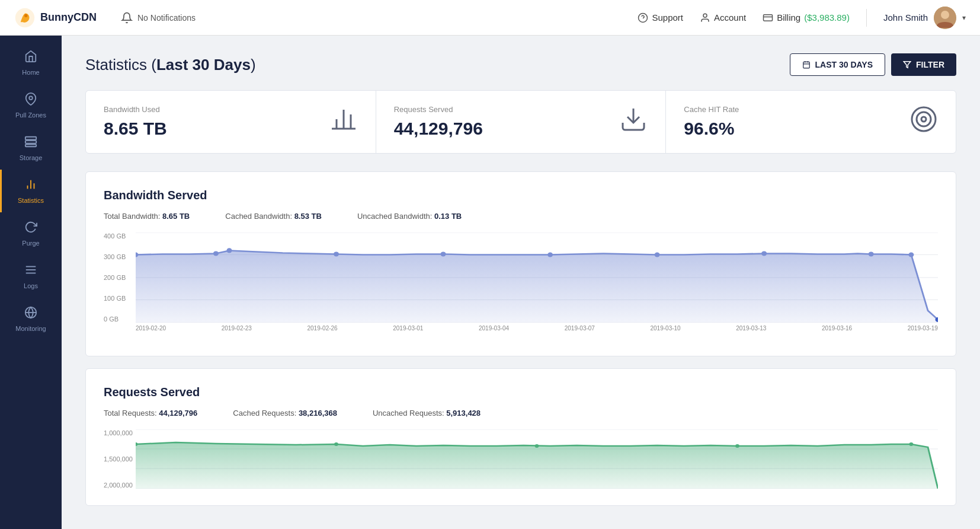  What do you see at coordinates (31, 286) in the screenshot?
I see `sidebar-label-logs: Logs` at bounding box center [31, 286].